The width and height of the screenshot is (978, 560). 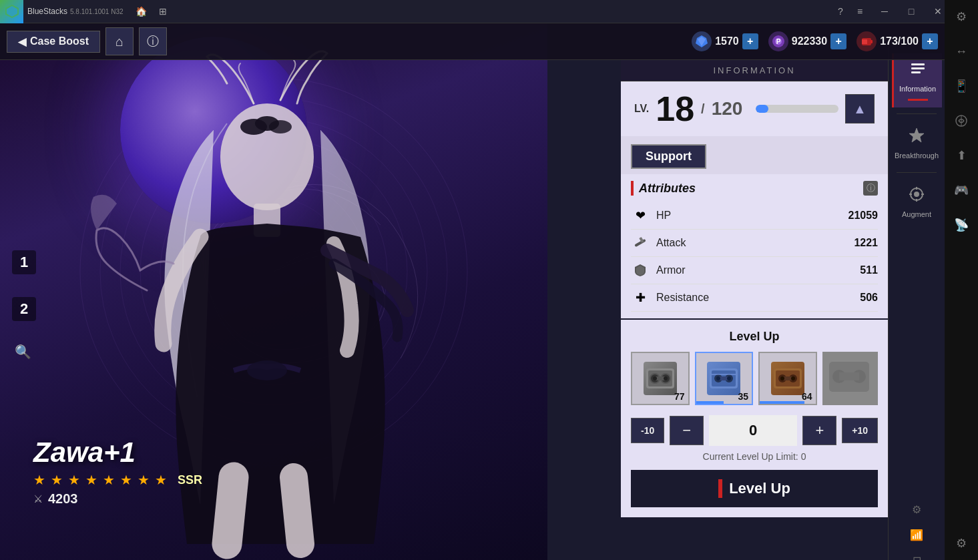 What do you see at coordinates (97, 12) in the screenshot?
I see `app-version: 5.8.101.1001 N32` at bounding box center [97, 12].